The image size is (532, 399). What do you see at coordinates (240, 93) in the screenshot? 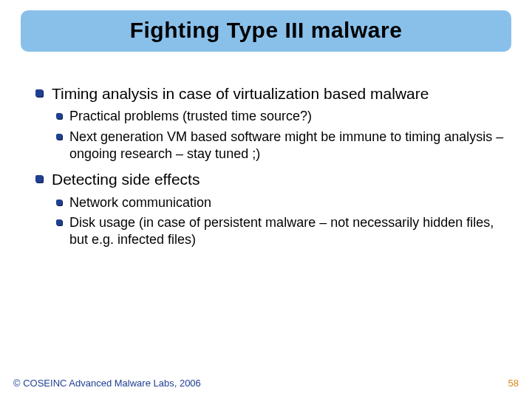
I see `bullet-text: Timing analysis in case of virtualizatio…` at bounding box center [240, 93].